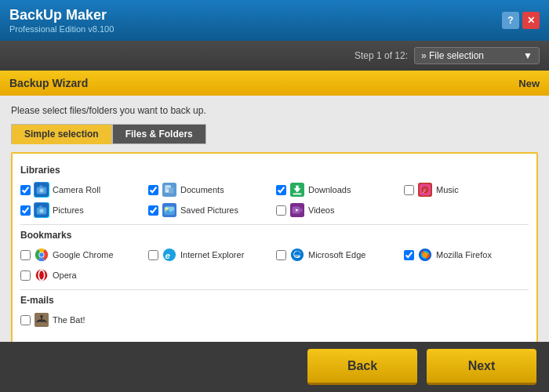 The image size is (549, 392). Describe the element at coordinates (210, 190) in the screenshot. I see `list-item: Documents` at that location.